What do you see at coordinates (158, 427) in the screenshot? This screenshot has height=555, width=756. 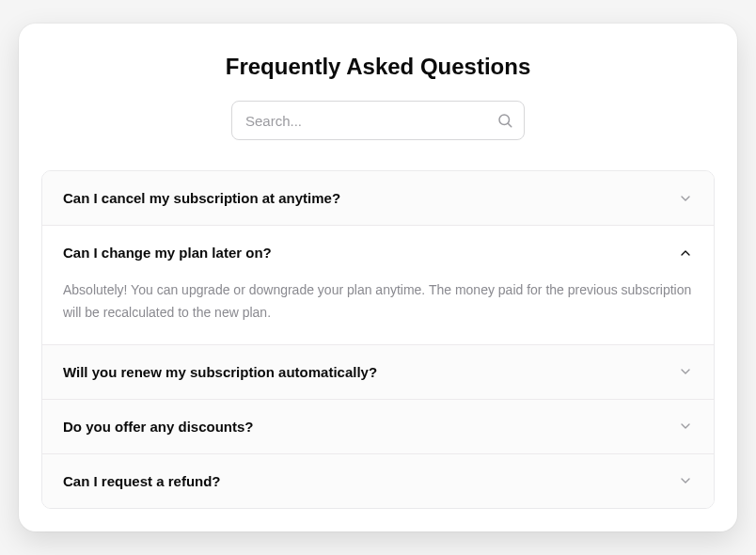 I see `faq-question: Do you offer any discounts?` at bounding box center [158, 427].